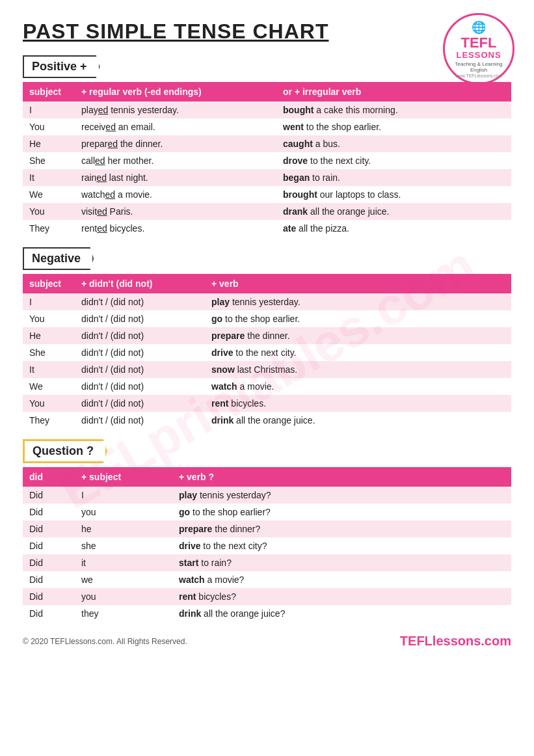 This screenshot has height=756, width=534. What do you see at coordinates (358, 336) in the screenshot?
I see `table-row: prepare the dinner.` at bounding box center [358, 336].